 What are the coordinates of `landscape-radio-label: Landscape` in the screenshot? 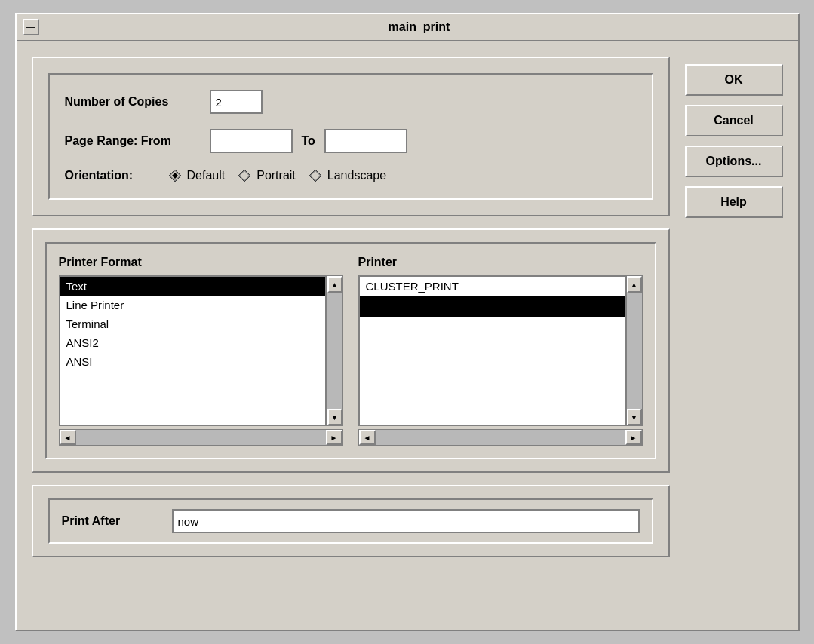 It's located at (357, 176).